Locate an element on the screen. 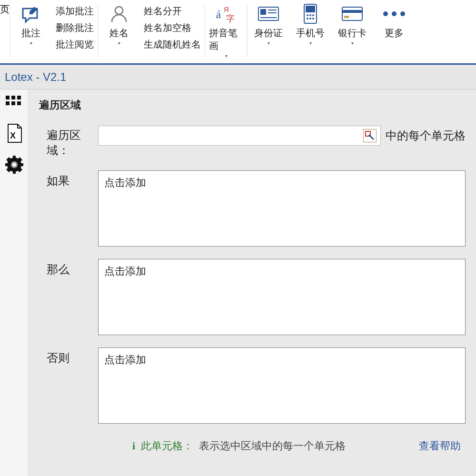  name-submenu: 姓名分开 姓名加空格 生成随机姓名 is located at coordinates (172, 31).